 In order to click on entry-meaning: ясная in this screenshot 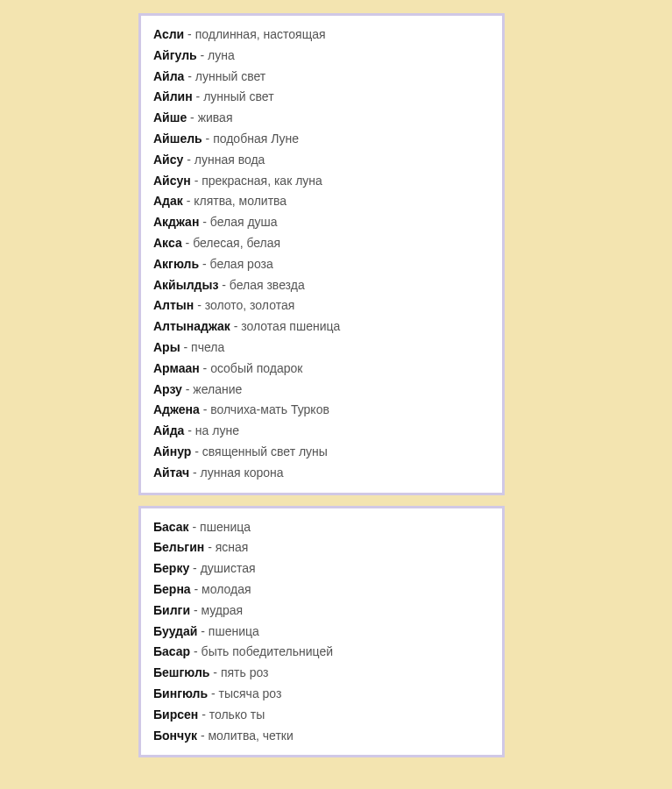, I will do `click(232, 547)`.